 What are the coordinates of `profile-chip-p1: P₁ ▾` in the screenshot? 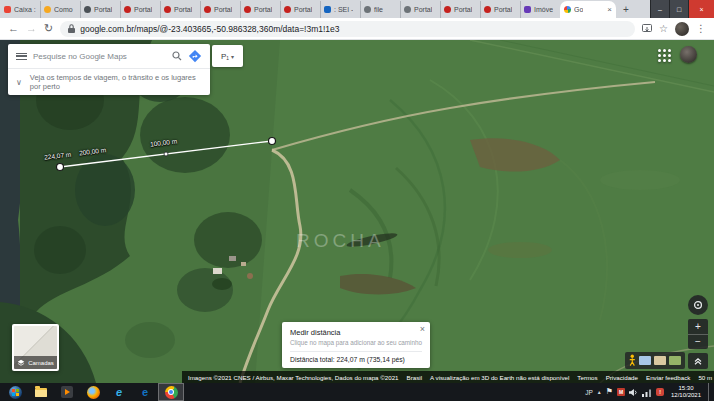 It's located at (228, 56).